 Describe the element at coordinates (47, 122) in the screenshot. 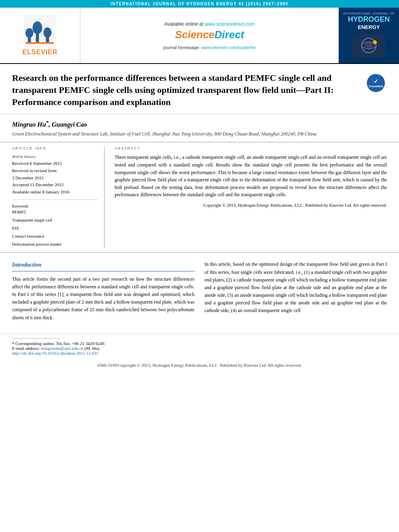

I see `corresponding-author-marker: *` at that location.